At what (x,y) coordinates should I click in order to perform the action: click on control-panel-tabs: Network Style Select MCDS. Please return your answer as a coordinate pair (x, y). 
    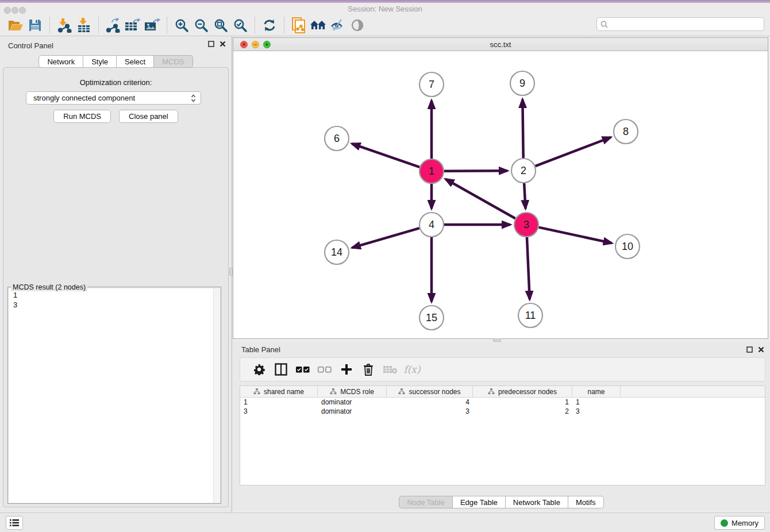
    Looking at the image, I should click on (116, 61).